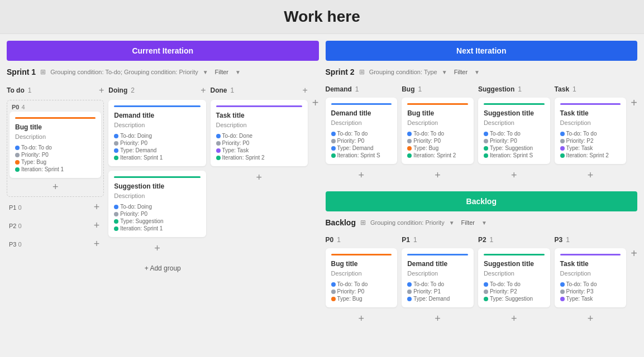  Describe the element at coordinates (362, 133) in the screenshot. I see `demand-column: Demand 1 Demand title Description To-do:…` at that location.